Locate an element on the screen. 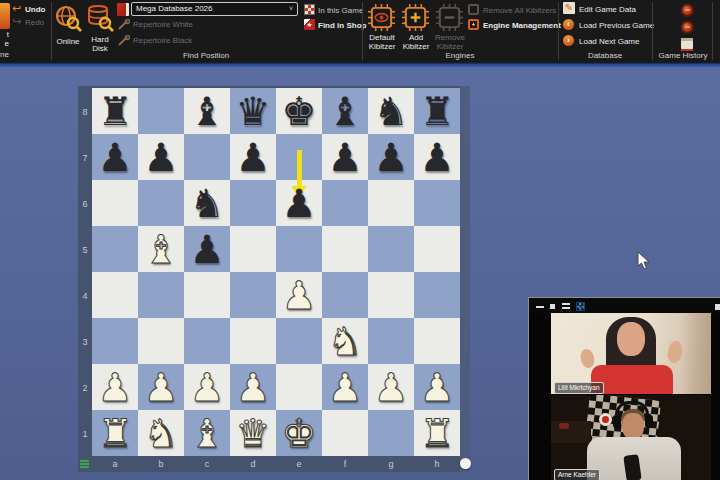  remove-kibitzer-button: Remove Kibitzer is located at coordinates (450, 26).